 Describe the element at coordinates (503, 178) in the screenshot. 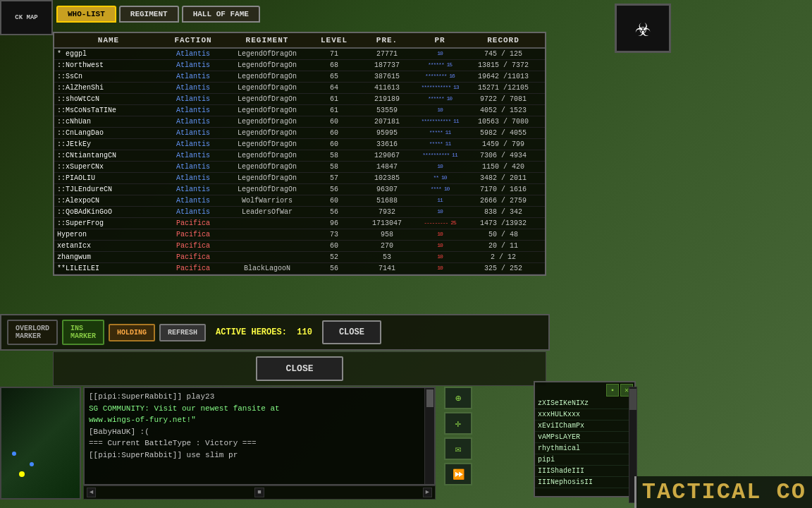

I see `cell-record: 3482 / 2011` at that location.